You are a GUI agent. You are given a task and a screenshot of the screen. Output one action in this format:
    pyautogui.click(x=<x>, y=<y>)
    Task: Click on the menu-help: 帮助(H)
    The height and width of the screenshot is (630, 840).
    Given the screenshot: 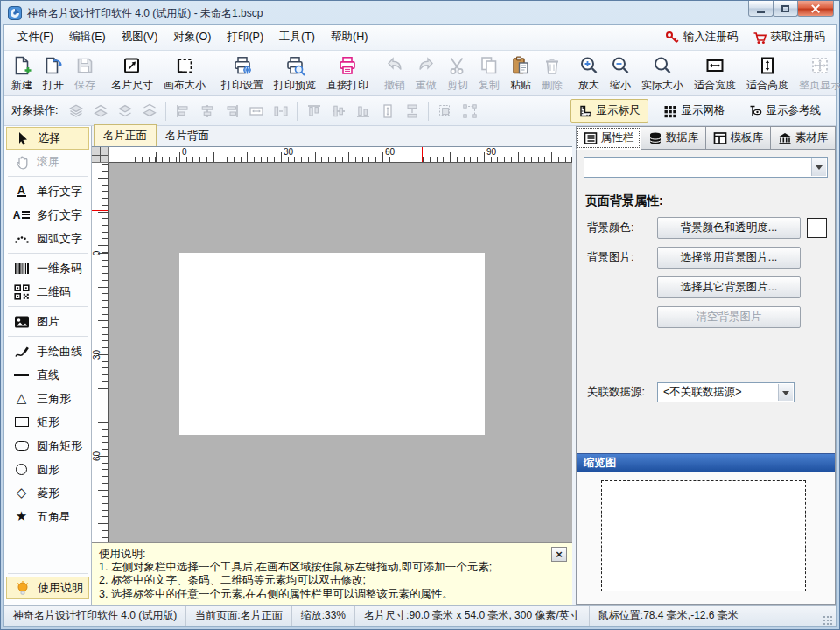 What is the action you would take?
    pyautogui.click(x=349, y=37)
    